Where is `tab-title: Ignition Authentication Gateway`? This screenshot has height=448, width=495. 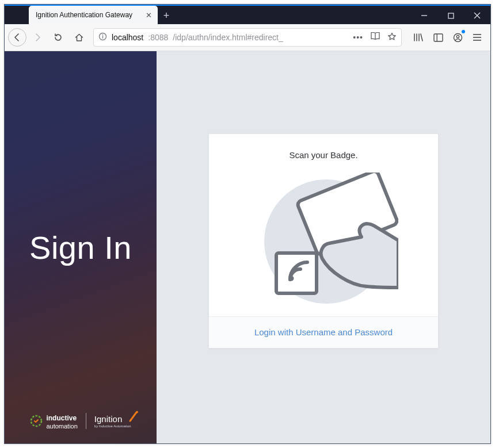 tab-title: Ignition Authentication Gateway is located at coordinates (84, 15).